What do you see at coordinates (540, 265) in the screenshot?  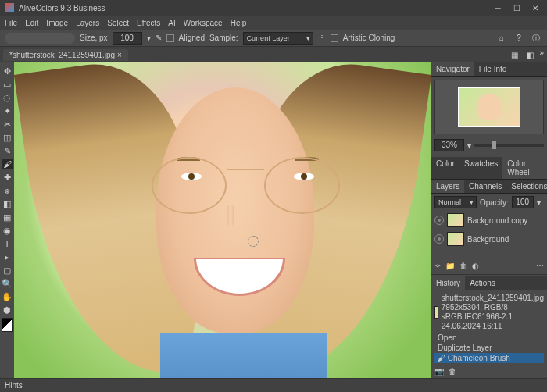 I see `more-icon: ⋯` at bounding box center [540, 265].